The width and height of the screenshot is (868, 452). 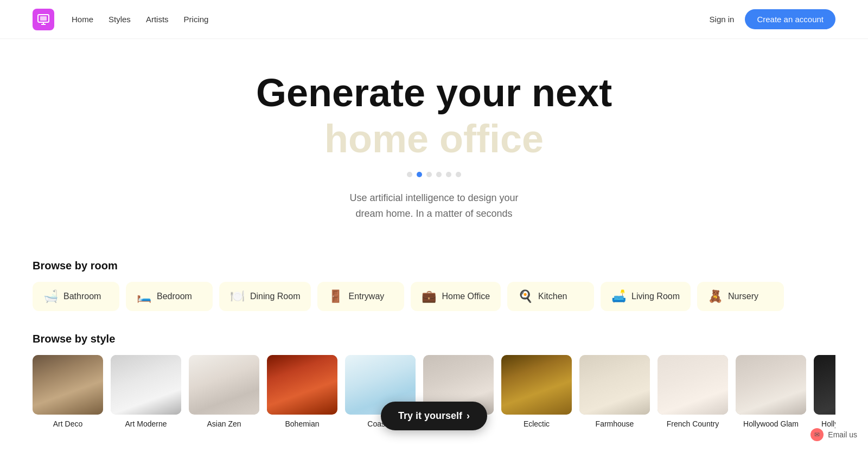 I want to click on style-img-art-moderne, so click(x=146, y=385).